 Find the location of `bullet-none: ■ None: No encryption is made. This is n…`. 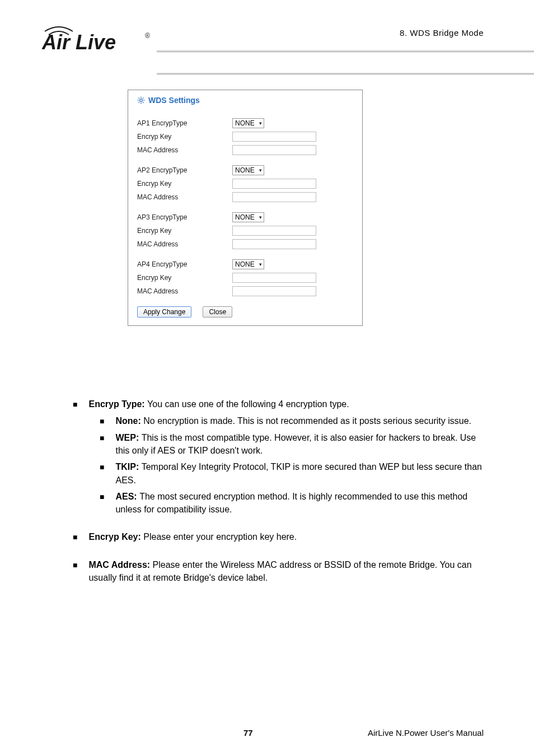

bullet-none: ■ None: No encryption is made. This is n… is located at coordinates (292, 421).